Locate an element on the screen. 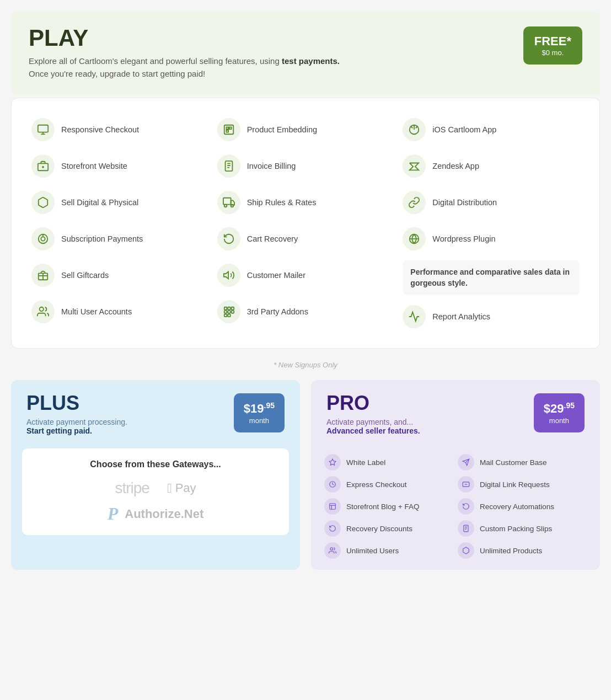 The width and height of the screenshot is (611, 700). cart-recovery-icon is located at coordinates (229, 239).